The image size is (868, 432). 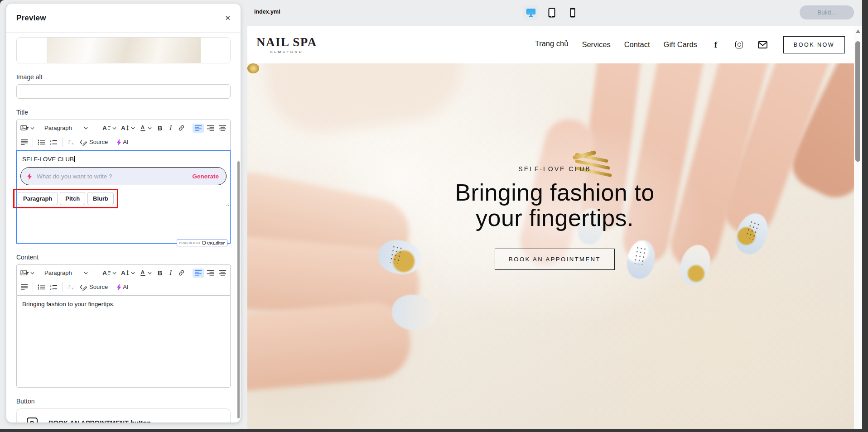 What do you see at coordinates (287, 44) in the screenshot?
I see `site-logo: NAIL SPA ELMSFORD` at bounding box center [287, 44].